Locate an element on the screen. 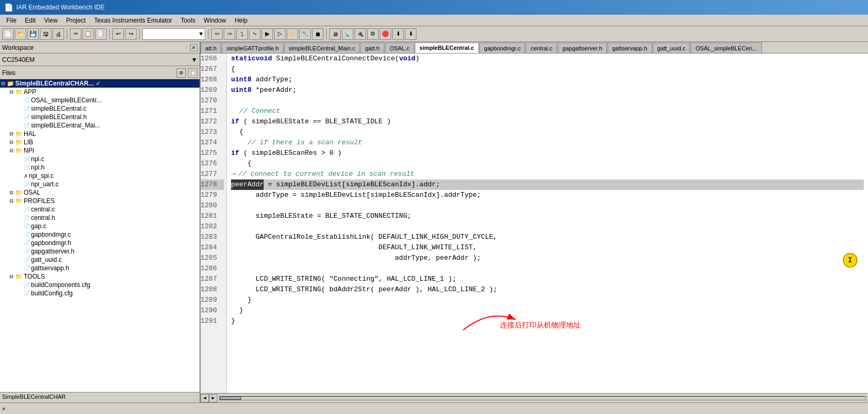  tree-item-19: 📄 gapbondmgr.h is located at coordinates (100, 243).